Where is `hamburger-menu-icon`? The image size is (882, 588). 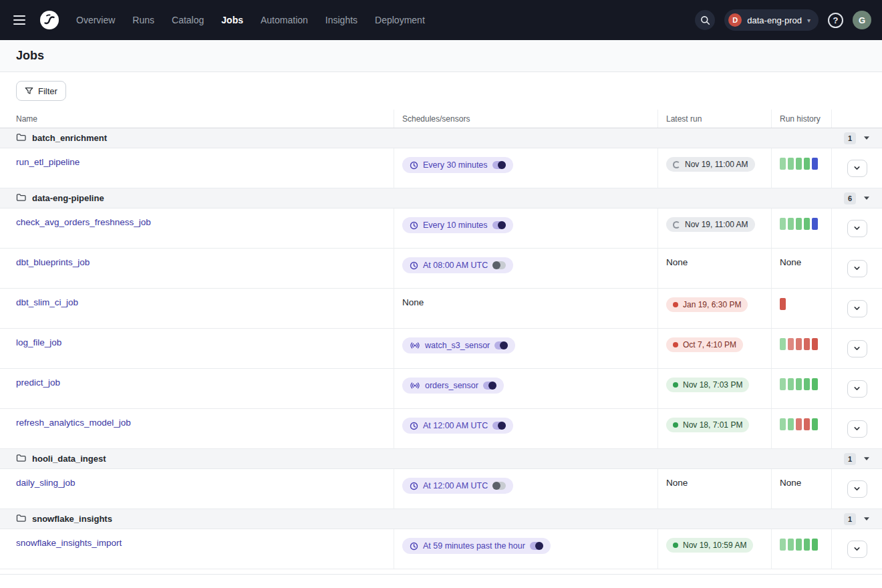
hamburger-menu-icon is located at coordinates (21, 20).